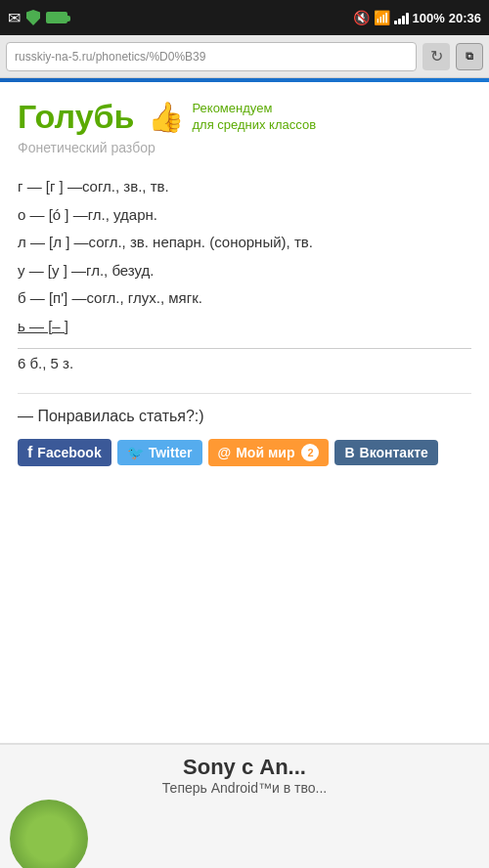 The image size is (489, 868). Describe the element at coordinates (244, 299) in the screenshot. I see `phonetic-row: б — [п'] —согл., глух., мягк.` at that location.